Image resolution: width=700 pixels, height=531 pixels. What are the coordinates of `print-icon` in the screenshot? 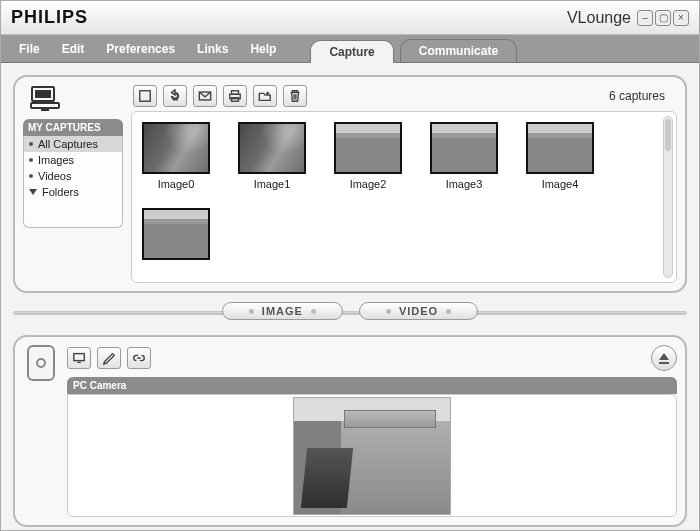 It's located at (235, 96).